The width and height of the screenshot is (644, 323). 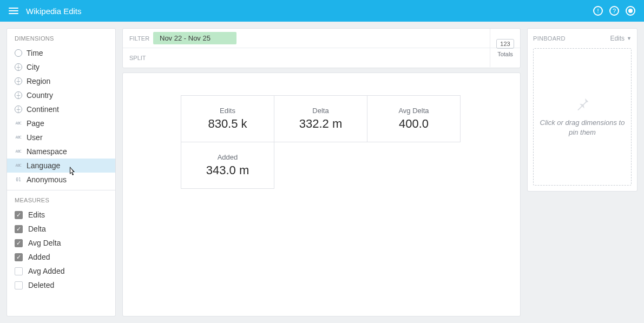 I want to click on filter-row: FILTER Nov 22 - Nov 25 123 Totals, so click(x=321, y=38).